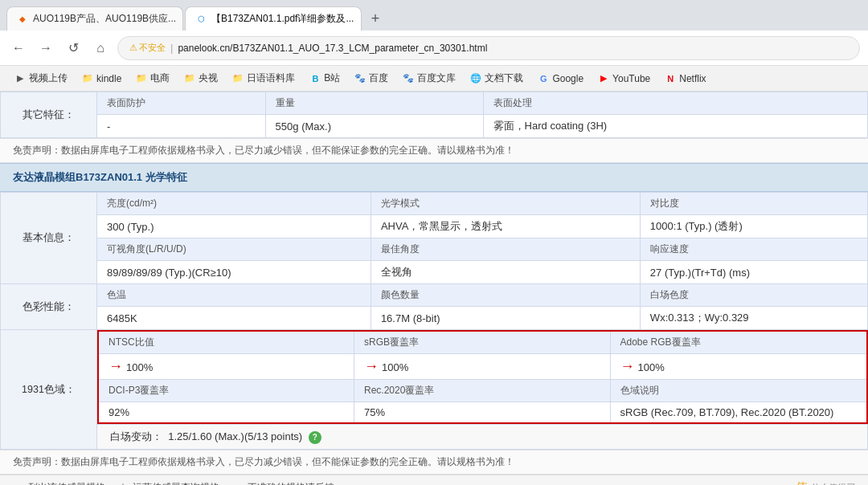 The height and width of the screenshot is (485, 868). I want to click on bookmark-baidu: 🐾 百度, so click(371, 79).